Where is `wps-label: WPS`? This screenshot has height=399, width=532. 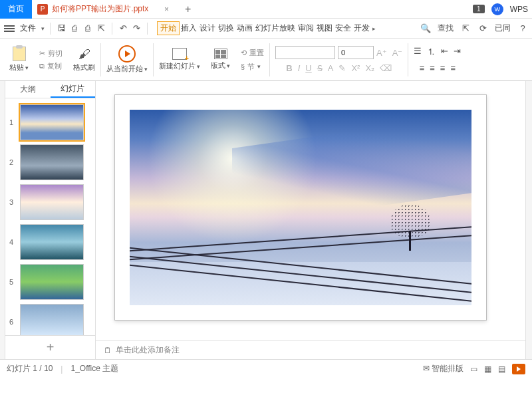
wps-label: WPS is located at coordinates (519, 9).